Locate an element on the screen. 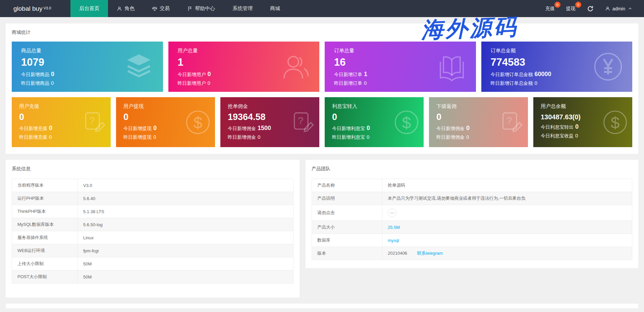 This screenshot has width=644, height=312. refresh-button is located at coordinates (590, 9).